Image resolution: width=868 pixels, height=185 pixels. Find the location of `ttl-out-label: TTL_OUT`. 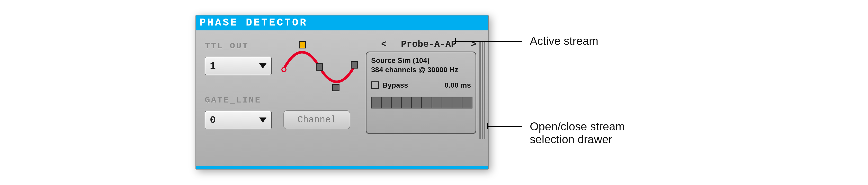

ttl-out-label: TTL_OUT is located at coordinates (227, 46).